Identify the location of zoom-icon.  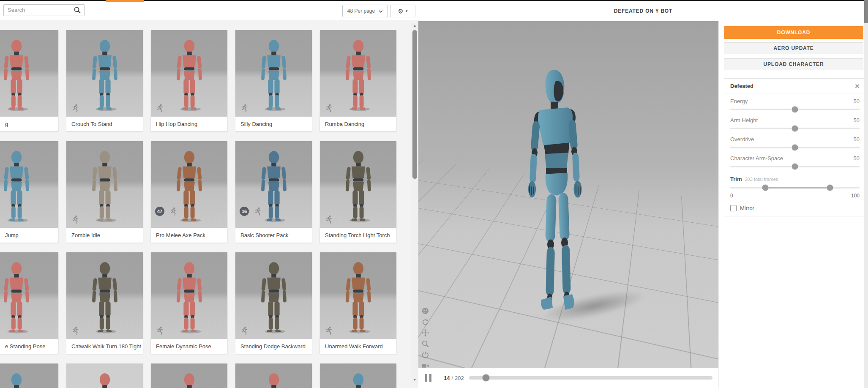
(425, 344).